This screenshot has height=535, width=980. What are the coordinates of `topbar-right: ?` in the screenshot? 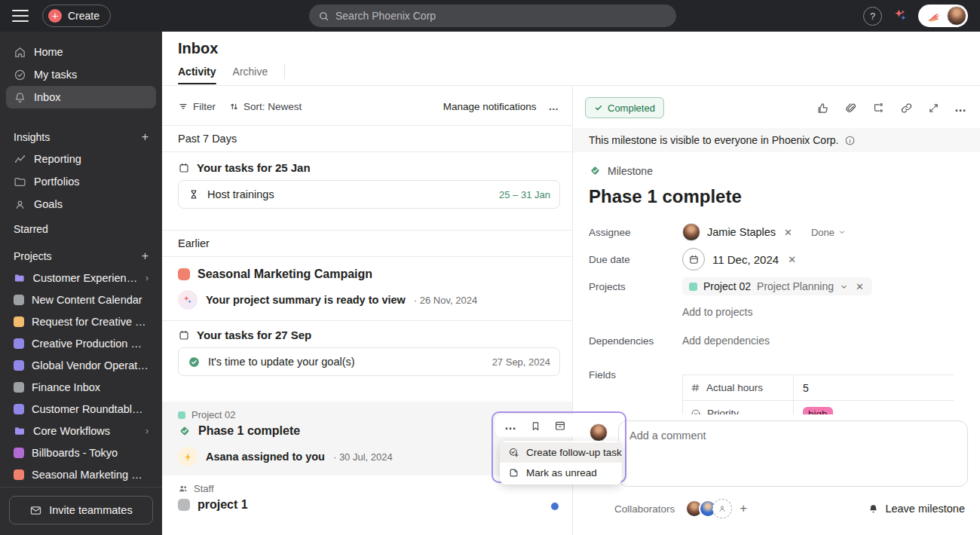 It's located at (915, 16).